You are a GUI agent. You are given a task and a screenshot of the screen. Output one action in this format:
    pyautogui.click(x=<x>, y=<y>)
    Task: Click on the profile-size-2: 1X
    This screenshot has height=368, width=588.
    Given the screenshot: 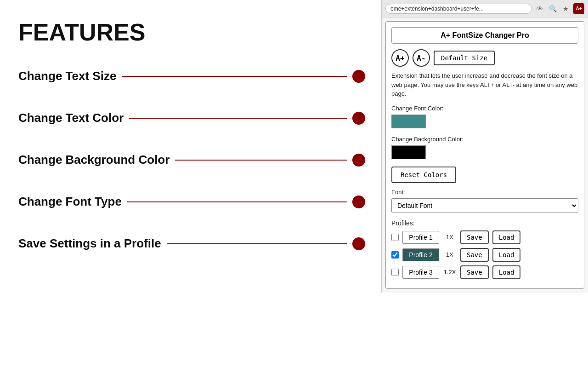 What is the action you would take?
    pyautogui.click(x=450, y=255)
    